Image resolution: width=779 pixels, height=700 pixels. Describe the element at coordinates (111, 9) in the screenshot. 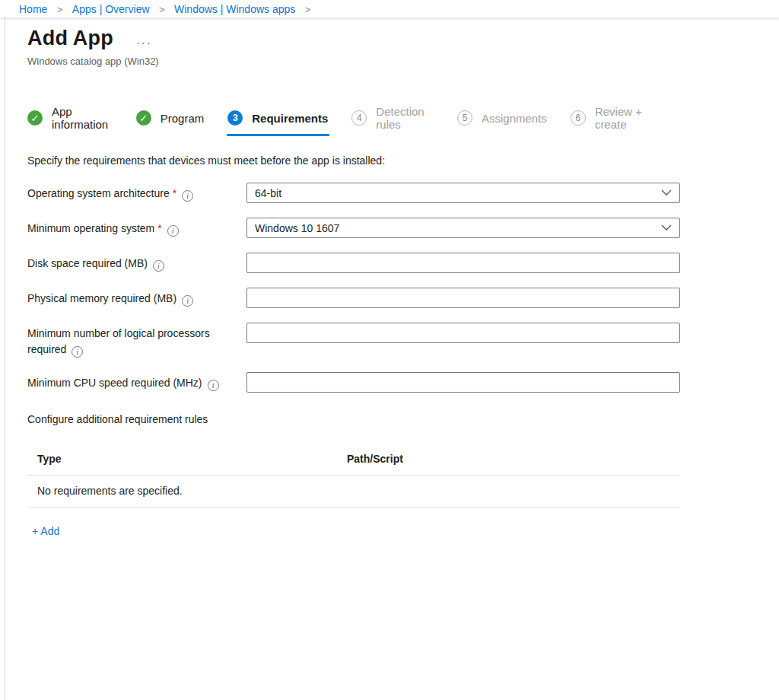

I see `breadcrumb-link-apps-overview: Apps | Overview` at that location.